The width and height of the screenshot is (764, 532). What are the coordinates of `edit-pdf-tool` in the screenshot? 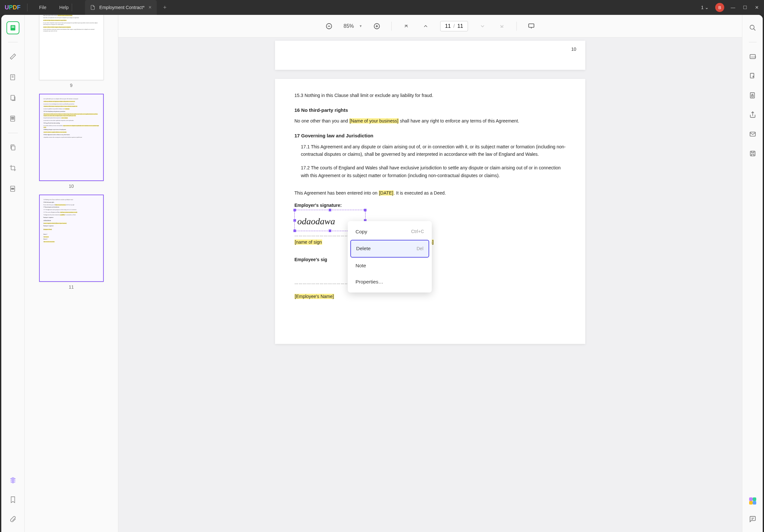 It's located at (13, 77).